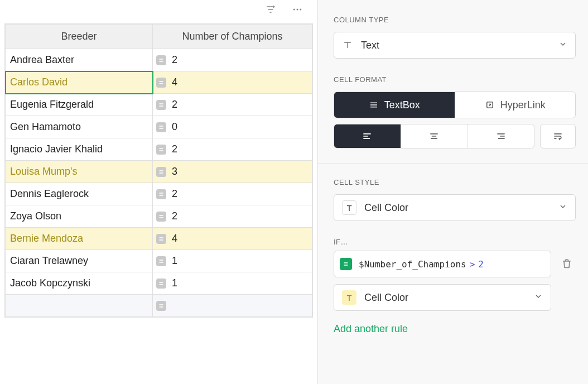 The height and width of the screenshot is (384, 588). Describe the element at coordinates (455, 208) in the screenshot. I see `default-cell-style-select: T Cell Color` at that location.